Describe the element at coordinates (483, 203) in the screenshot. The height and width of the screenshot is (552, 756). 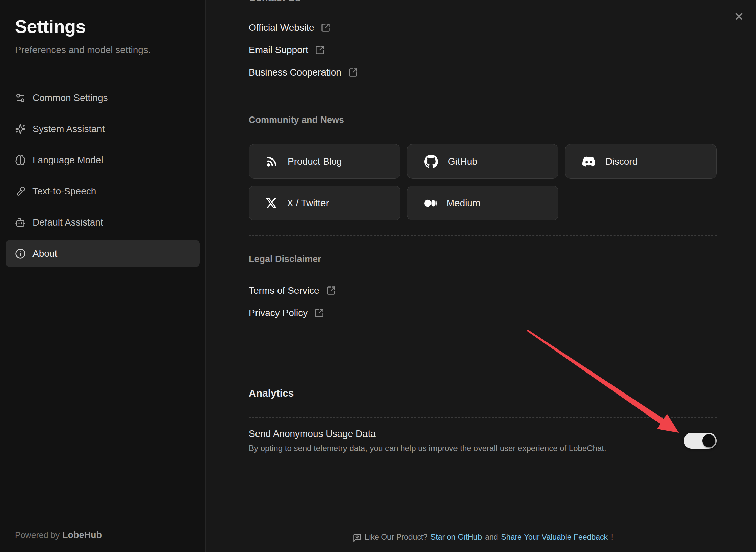
I see `medium-card: Medium` at that location.